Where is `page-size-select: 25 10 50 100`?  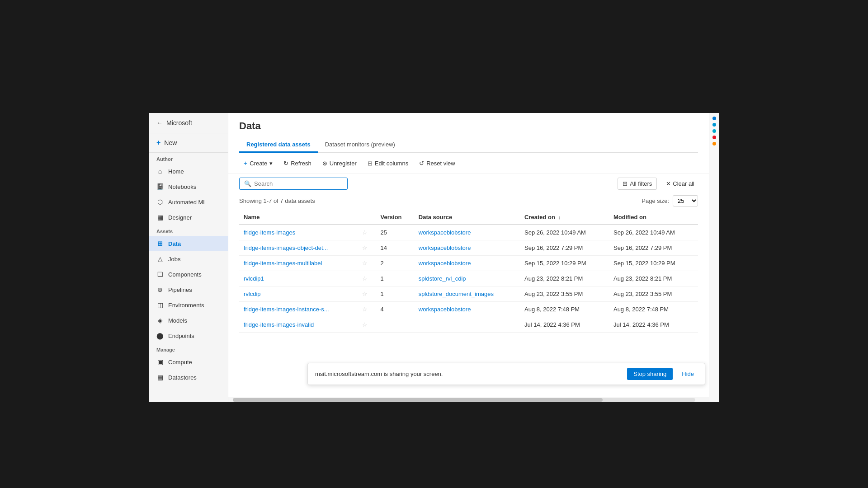 page-size-select: 25 10 50 100 is located at coordinates (685, 201).